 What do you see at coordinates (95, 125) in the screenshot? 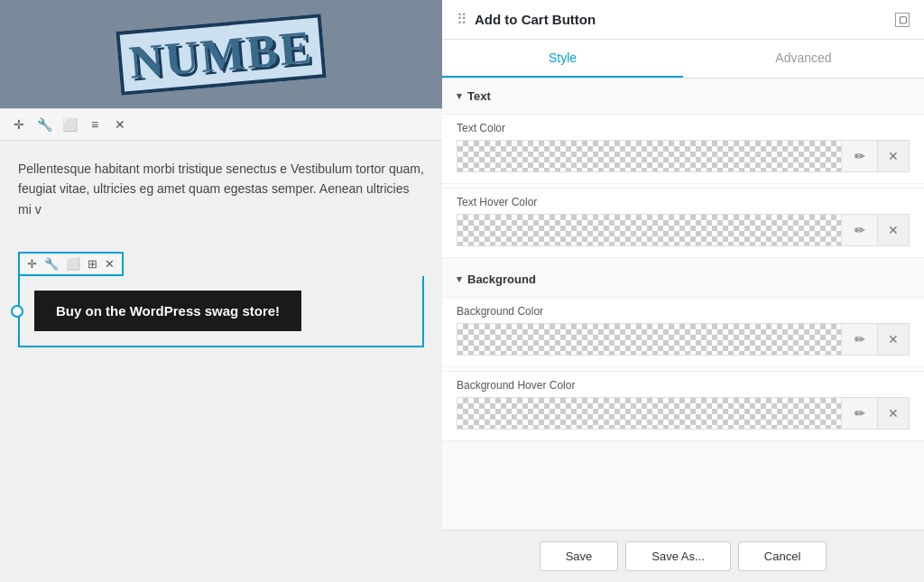
I see `list-icon: ≡` at bounding box center [95, 125].